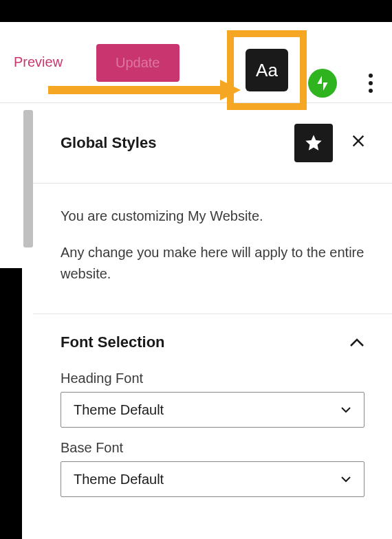 This screenshot has height=539, width=392. What do you see at coordinates (323, 83) in the screenshot?
I see `jetpack-badge` at bounding box center [323, 83].